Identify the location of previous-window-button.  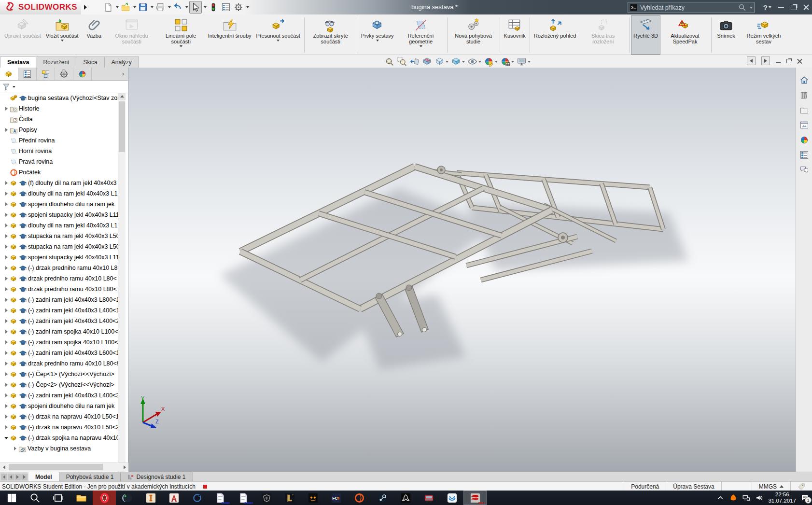
(751, 61).